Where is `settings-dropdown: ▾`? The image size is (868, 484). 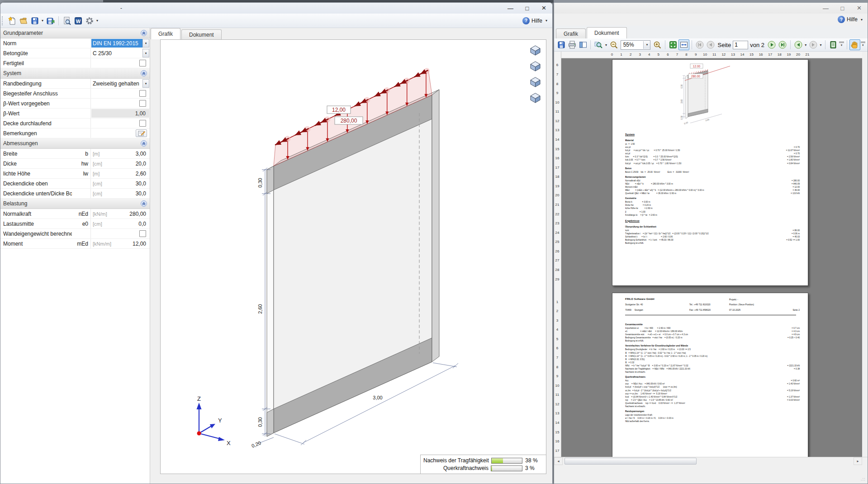
settings-dropdown: ▾ is located at coordinates (97, 21).